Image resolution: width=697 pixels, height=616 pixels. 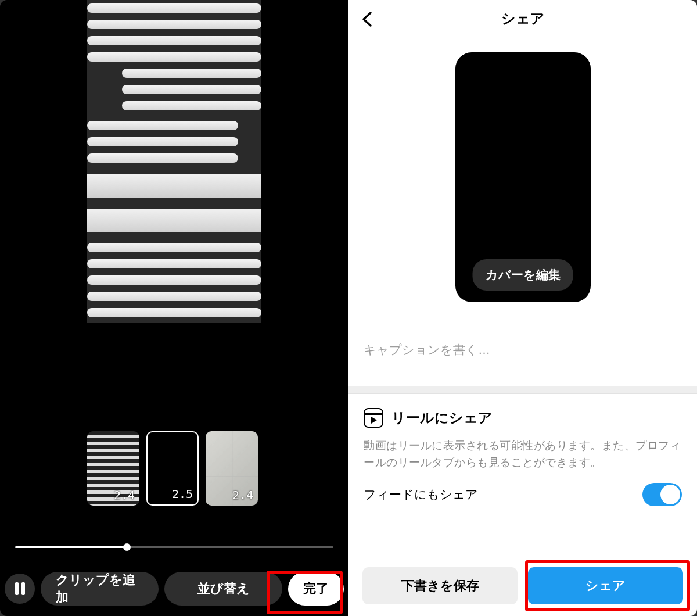 What do you see at coordinates (440, 586) in the screenshot?
I see `save-draft-button: 下書きを保存` at bounding box center [440, 586].